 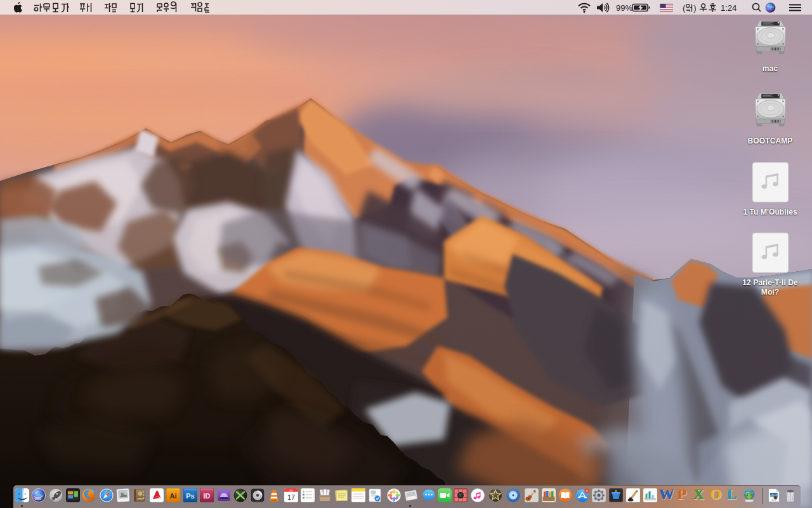 I want to click on svg-text: JUL, so click(x=291, y=490).